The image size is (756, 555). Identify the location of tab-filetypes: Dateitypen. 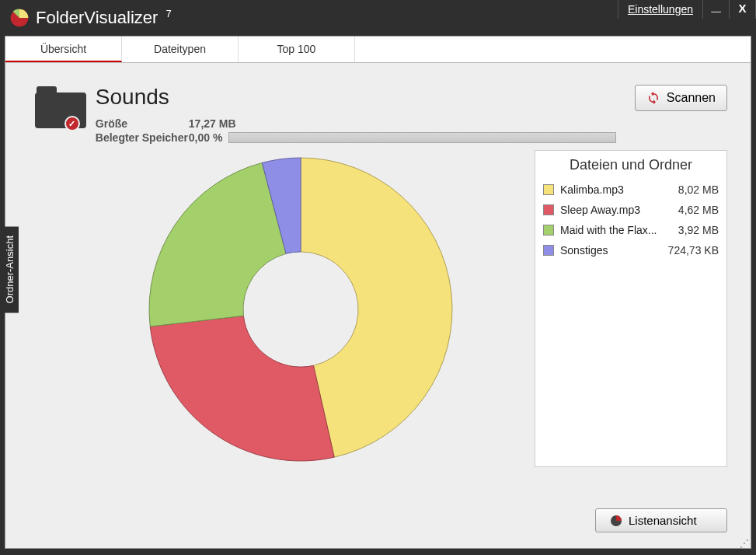
(180, 50).